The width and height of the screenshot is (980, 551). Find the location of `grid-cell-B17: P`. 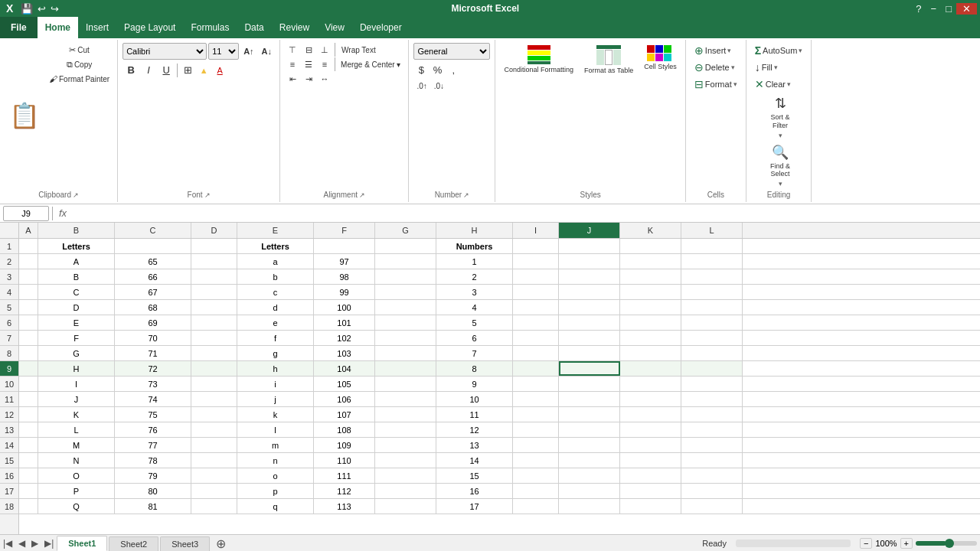

grid-cell-B17: P is located at coordinates (77, 491).